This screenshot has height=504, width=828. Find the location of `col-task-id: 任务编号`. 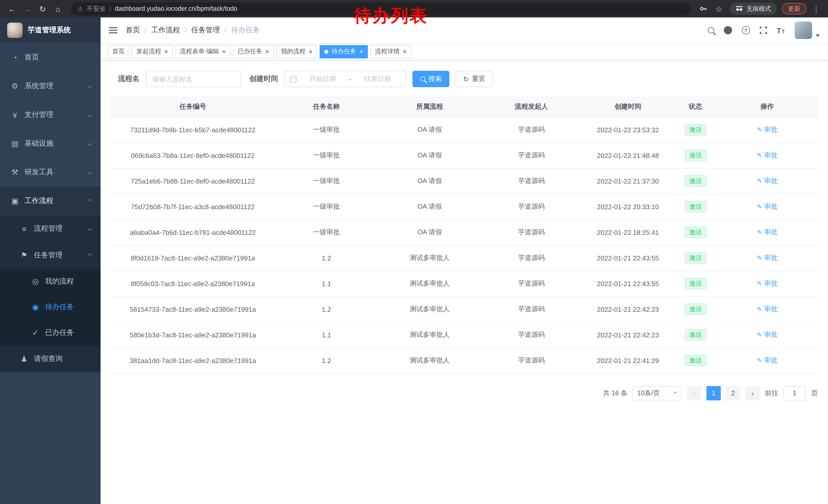

col-task-id: 任务编号 is located at coordinates (193, 107).